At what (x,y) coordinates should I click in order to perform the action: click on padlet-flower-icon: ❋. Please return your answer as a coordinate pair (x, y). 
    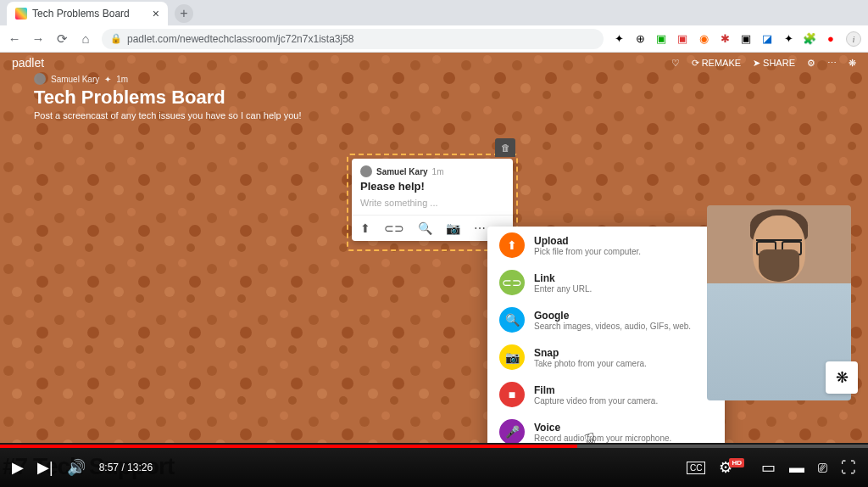
    Looking at the image, I should click on (853, 63).